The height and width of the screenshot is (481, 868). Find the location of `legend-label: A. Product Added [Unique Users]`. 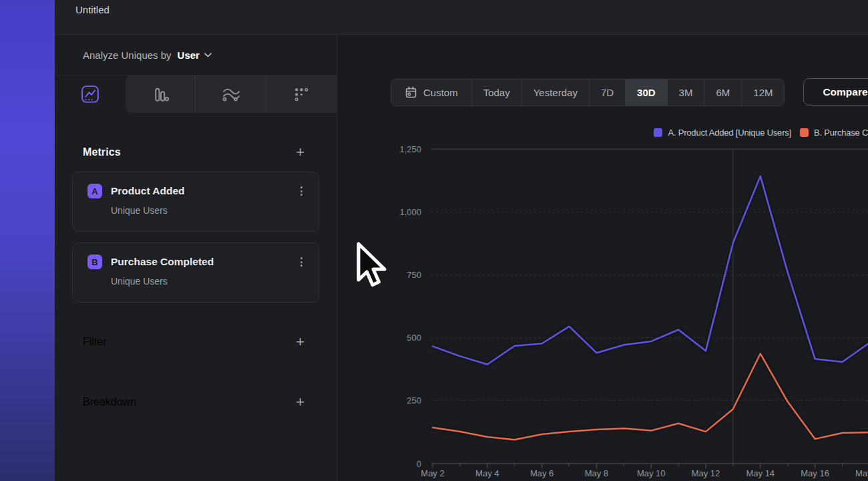

legend-label: A. Product Added [Unique Users] is located at coordinates (729, 132).